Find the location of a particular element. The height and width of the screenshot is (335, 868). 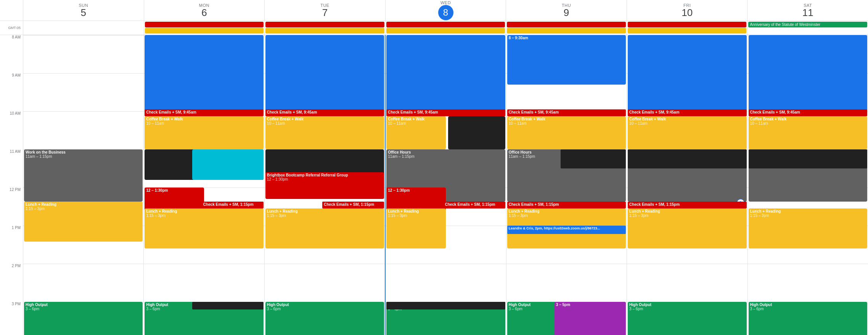

allday-tue is located at coordinates (325, 28).